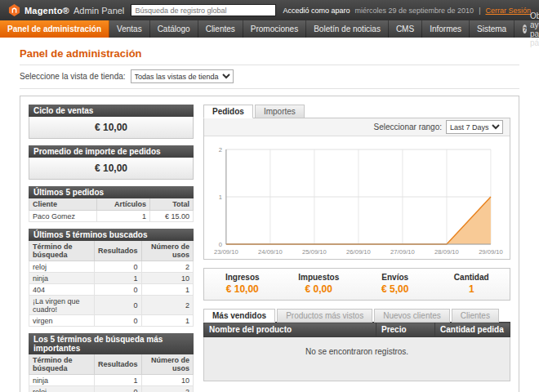 The height and width of the screenshot is (392, 539). Describe the element at coordinates (111, 284) in the screenshot. I see `last-search-terms-table: Término de búsqueda Resultados Número de…` at that location.